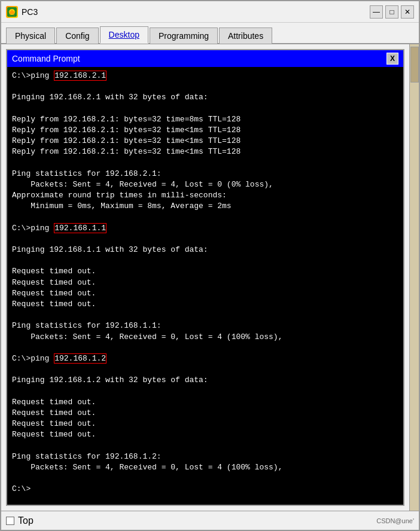  What do you see at coordinates (124, 35) in the screenshot?
I see `tab-desktop: Desktop` at bounding box center [124, 35].